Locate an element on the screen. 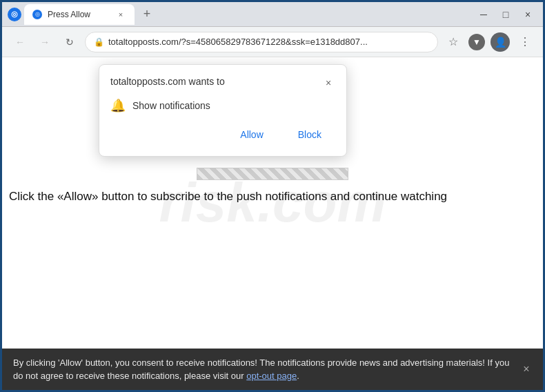 The image size is (545, 392). close-window-button: × is located at coordinates (528, 14).